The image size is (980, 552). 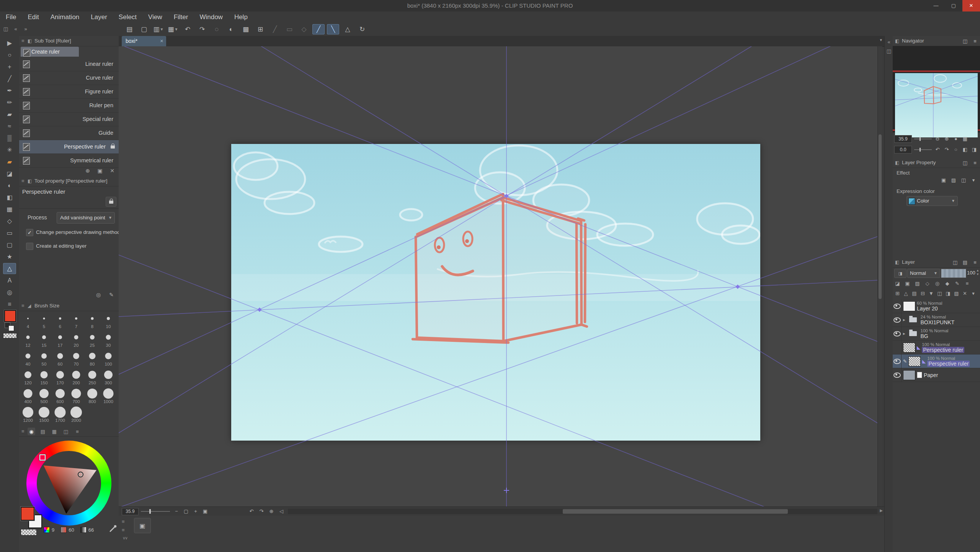 What do you see at coordinates (348, 29) in the screenshot?
I see `snap-to-grid-button: △` at bounding box center [348, 29].